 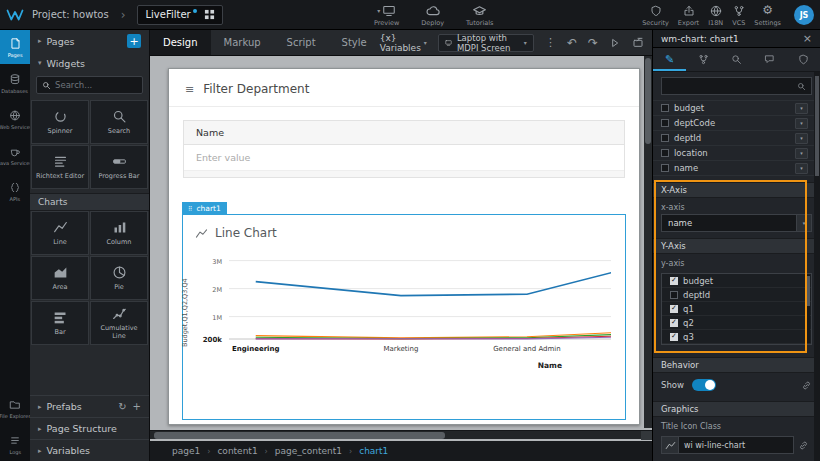 I want to click on panel-tab-branch, so click(x=702, y=60).